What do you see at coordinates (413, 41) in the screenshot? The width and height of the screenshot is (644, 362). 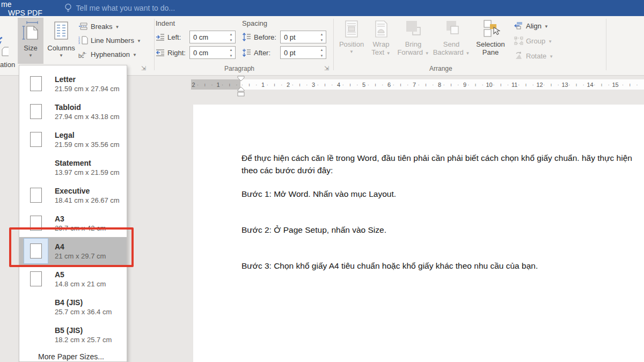 I see `bring-forward-button: Bring Forward ▼` at bounding box center [413, 41].